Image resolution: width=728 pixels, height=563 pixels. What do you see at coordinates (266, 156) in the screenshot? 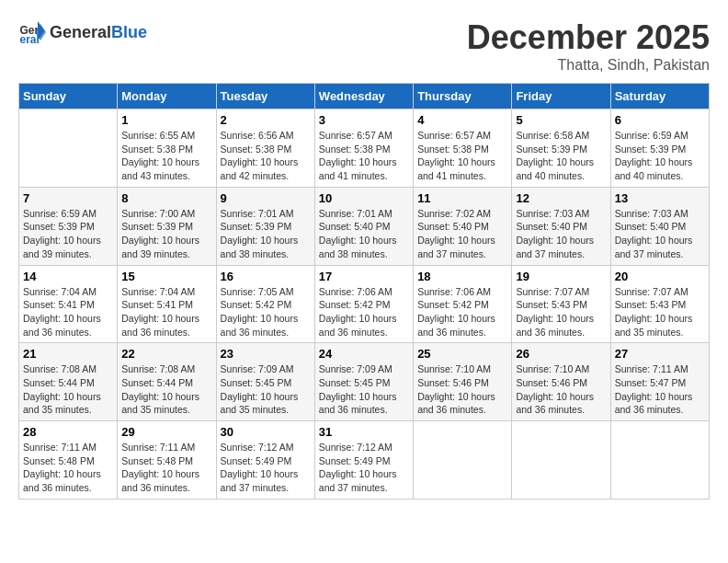
I see `day-info: Sunrise: 6:56 AM Sunset: 5:38 PM Dayligh…` at bounding box center [266, 156].